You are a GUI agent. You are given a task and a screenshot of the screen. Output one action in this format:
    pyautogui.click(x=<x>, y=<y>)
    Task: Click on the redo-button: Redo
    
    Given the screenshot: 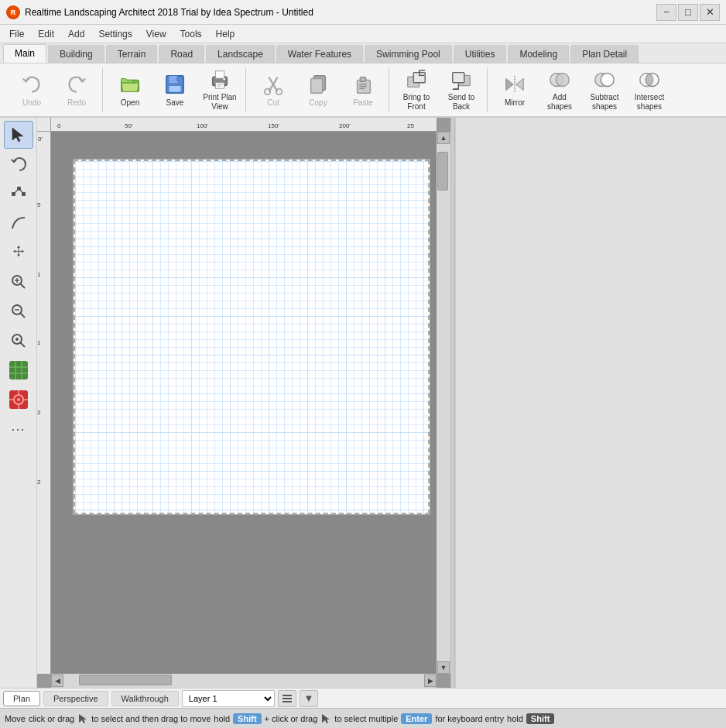 What is the action you would take?
    pyautogui.click(x=77, y=90)
    